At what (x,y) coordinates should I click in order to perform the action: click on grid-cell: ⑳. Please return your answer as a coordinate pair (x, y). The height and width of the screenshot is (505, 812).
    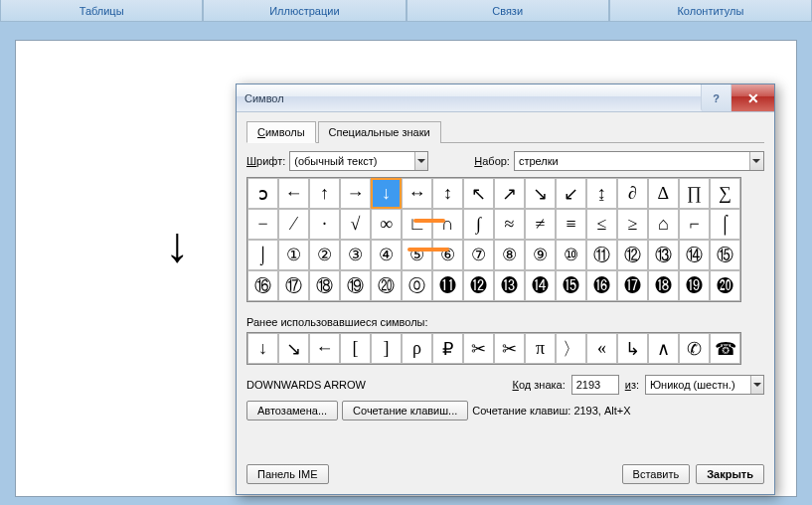
    Looking at the image, I should click on (386, 286).